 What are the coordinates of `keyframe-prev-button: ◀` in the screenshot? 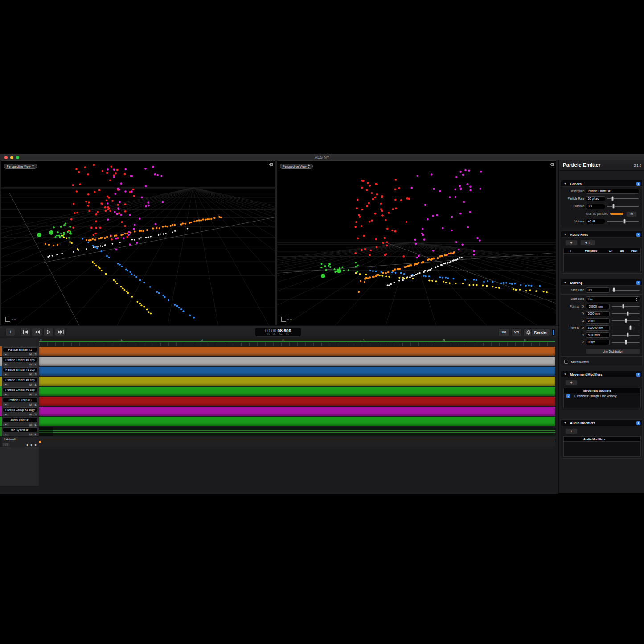 It's located at (27, 445).